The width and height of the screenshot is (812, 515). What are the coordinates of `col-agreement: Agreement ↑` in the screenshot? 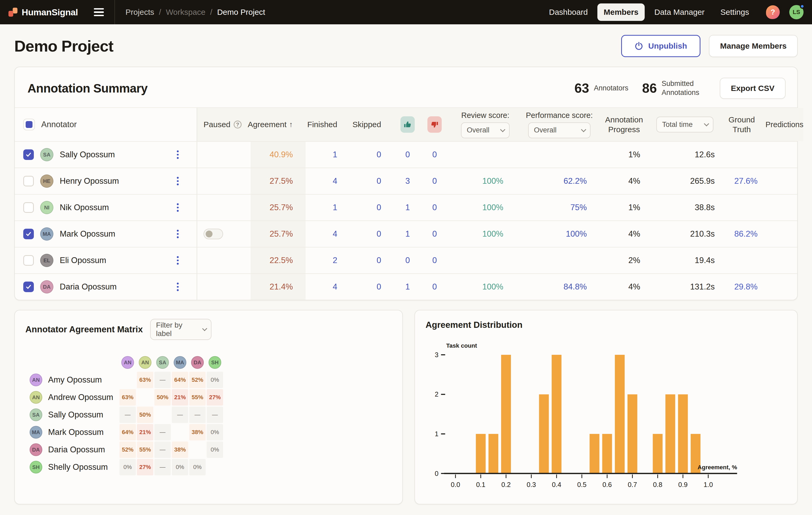 It's located at (278, 125).